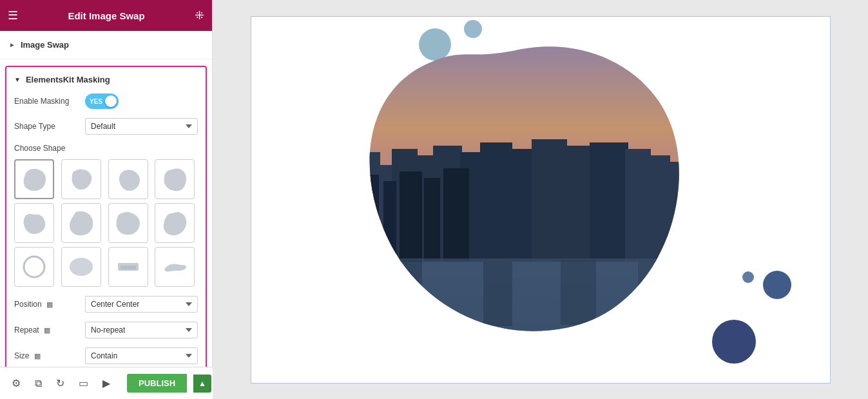 This screenshot has width=868, height=399. Describe the element at coordinates (106, 45) in the screenshot. I see `image-swap-section: ► Image Swap` at that location.